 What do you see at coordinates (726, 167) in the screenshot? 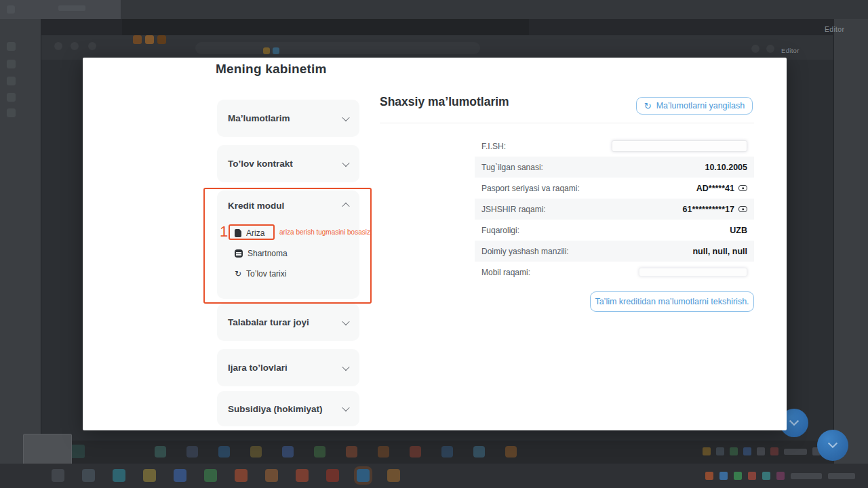
I see `field-value: 10.10.2005` at bounding box center [726, 167].